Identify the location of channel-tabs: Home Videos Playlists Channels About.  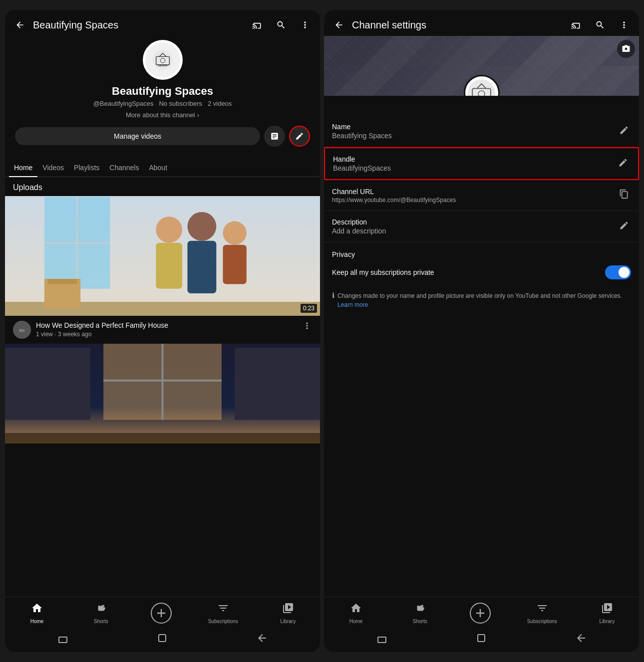
(163, 168).